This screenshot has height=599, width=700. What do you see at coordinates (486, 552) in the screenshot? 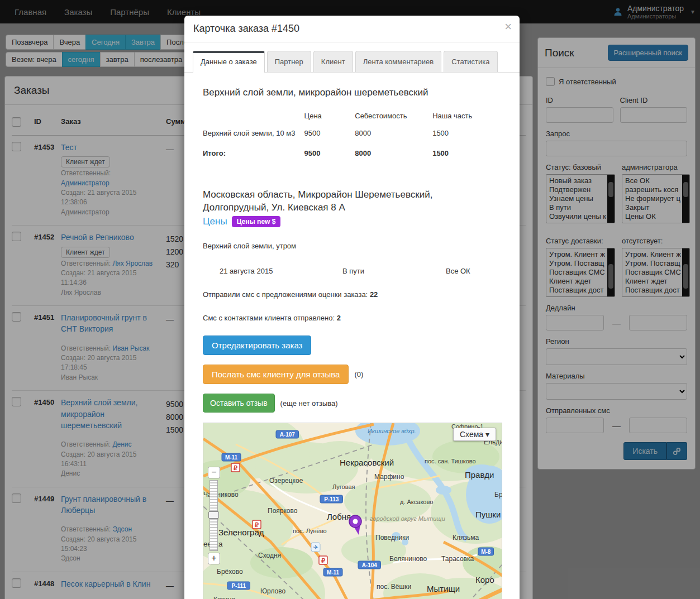
I see `svg-text: М-8` at bounding box center [486, 552].